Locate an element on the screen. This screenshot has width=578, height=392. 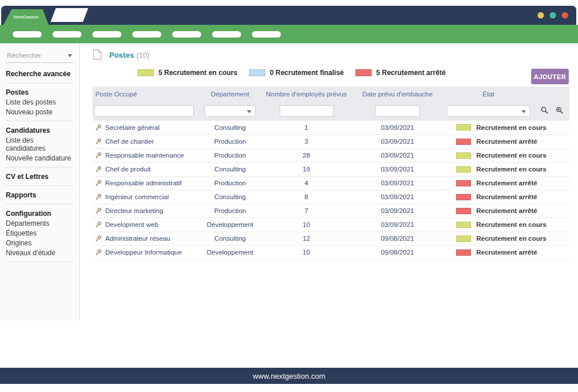
sidebar-search-select: Rechercher is located at coordinates (39, 57).